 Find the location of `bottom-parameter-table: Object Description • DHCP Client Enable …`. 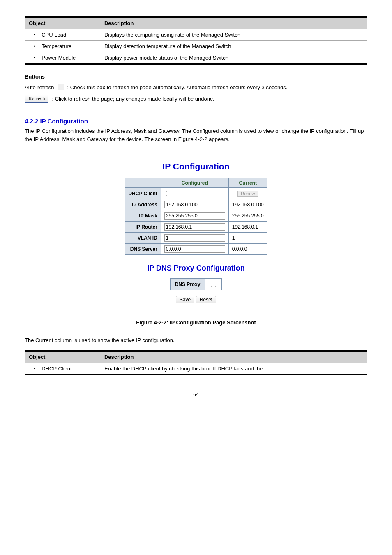

bottom-parameter-table: Object Description • DHCP Client Enable … is located at coordinates (196, 363).